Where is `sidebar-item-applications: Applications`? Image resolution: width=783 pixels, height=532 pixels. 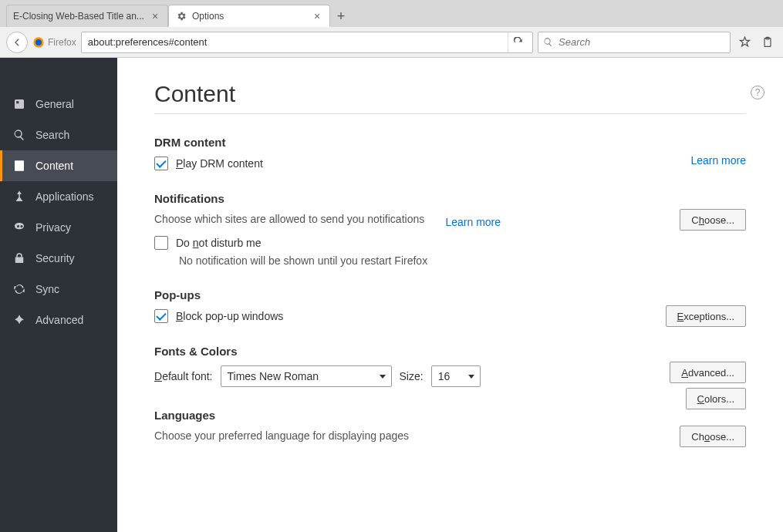
sidebar-item-applications: Applications is located at coordinates (59, 197).